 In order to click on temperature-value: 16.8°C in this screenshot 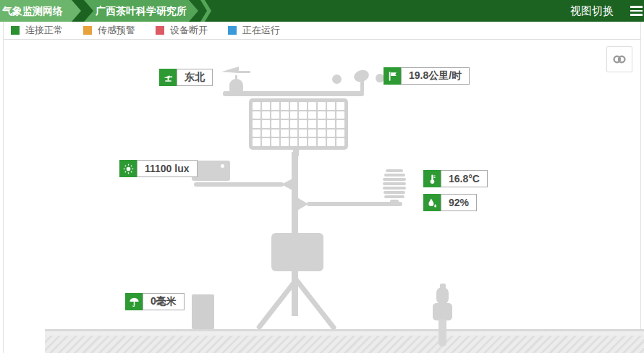, I will do `click(465, 179)`.